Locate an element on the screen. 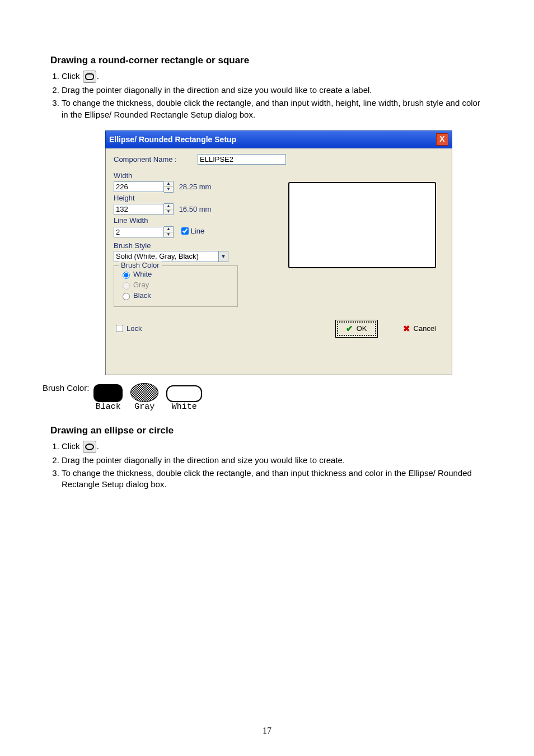 This screenshot has height=756, width=534. dropdown-arrow-icon: ▼ is located at coordinates (224, 256).